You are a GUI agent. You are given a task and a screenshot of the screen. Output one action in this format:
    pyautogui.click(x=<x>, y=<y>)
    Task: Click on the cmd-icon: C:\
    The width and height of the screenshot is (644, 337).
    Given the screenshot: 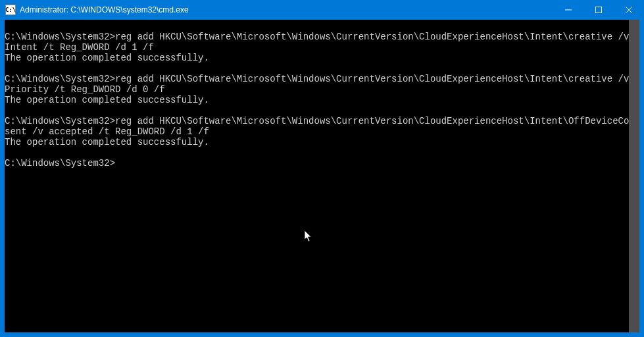 What is the action you would take?
    pyautogui.click(x=11, y=10)
    